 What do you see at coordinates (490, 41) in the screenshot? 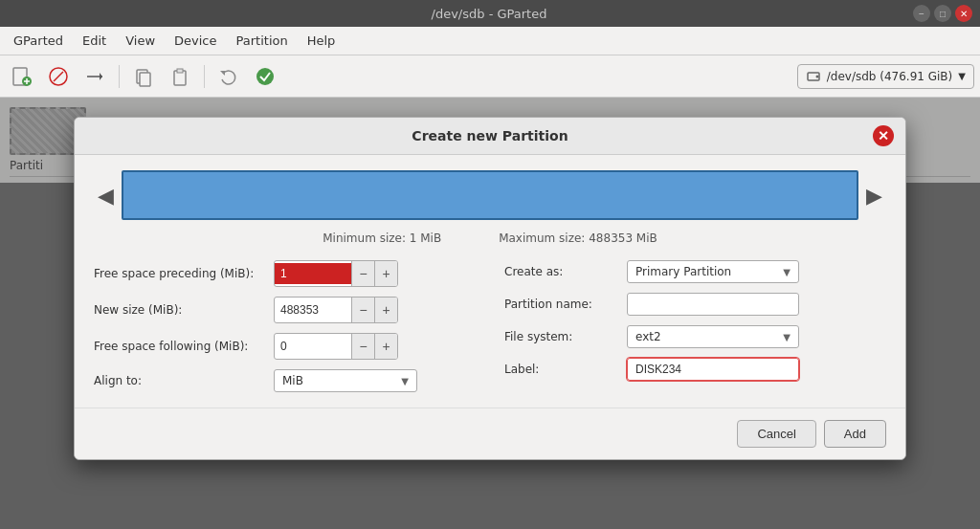
I see `menubar: GParted Edit View Device Partition Help` at bounding box center [490, 41].